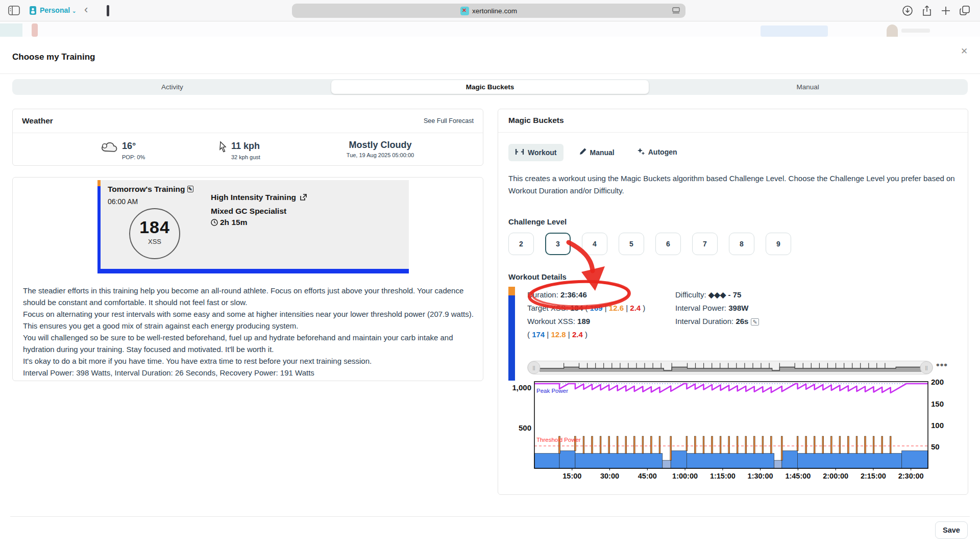 The height and width of the screenshot is (551, 980). I want to click on challenge-level-9: 9, so click(778, 244).